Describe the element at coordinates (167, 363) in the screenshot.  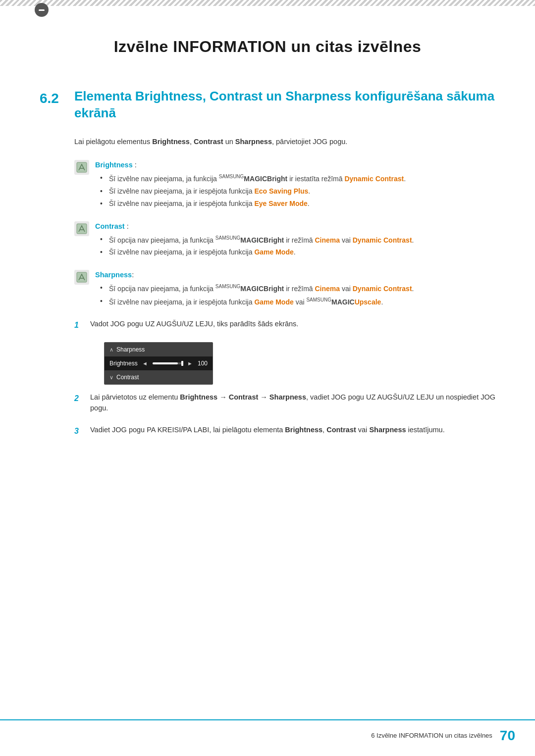
I see `osd-slider-track` at that location.